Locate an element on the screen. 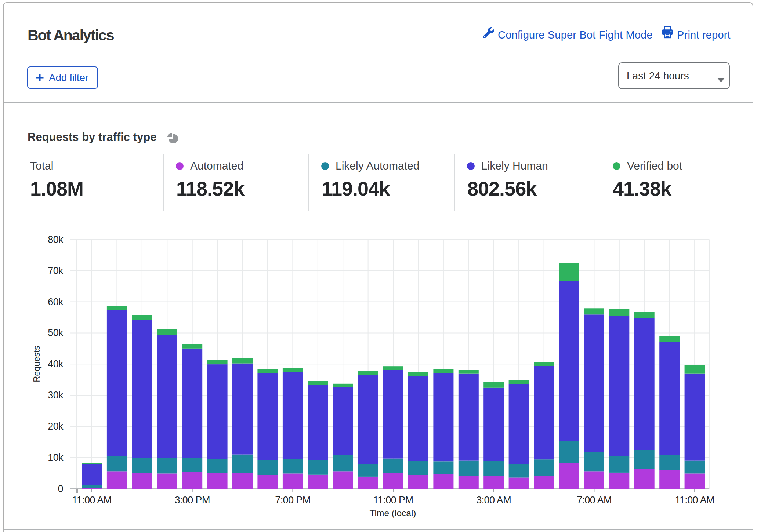 The width and height of the screenshot is (757, 532). svg-text: 7:00 PM is located at coordinates (293, 500).